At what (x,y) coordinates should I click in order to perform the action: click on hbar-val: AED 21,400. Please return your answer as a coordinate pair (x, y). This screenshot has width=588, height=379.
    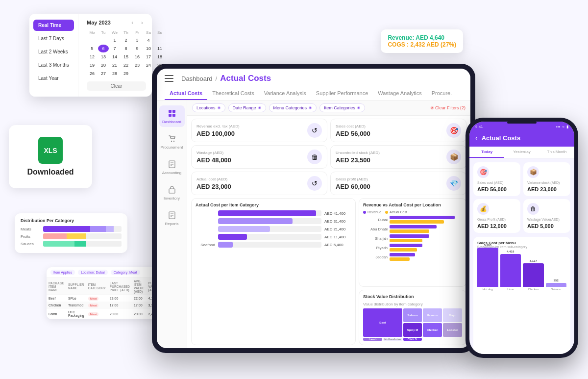
    Looking at the image, I should click on (338, 229).